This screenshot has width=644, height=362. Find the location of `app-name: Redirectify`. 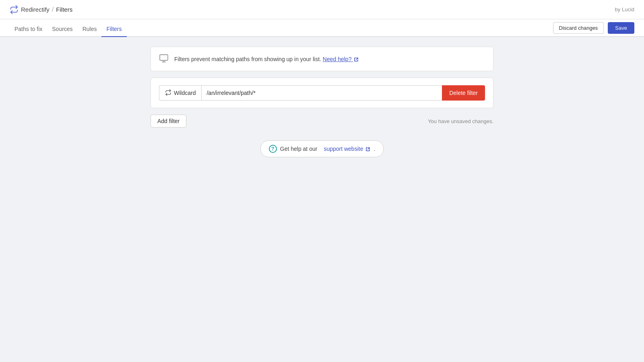

app-name: Redirectify is located at coordinates (35, 10).